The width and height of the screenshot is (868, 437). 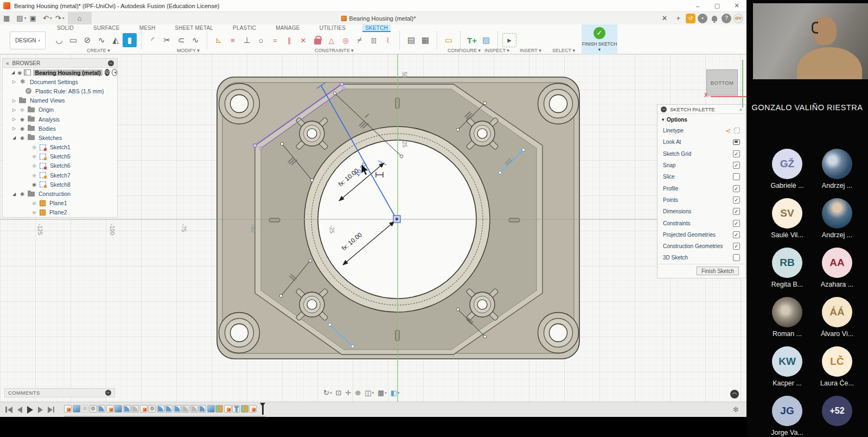 I want to click on browser-item-sketch5: ◉ Sketch5, so click(x=60, y=156).